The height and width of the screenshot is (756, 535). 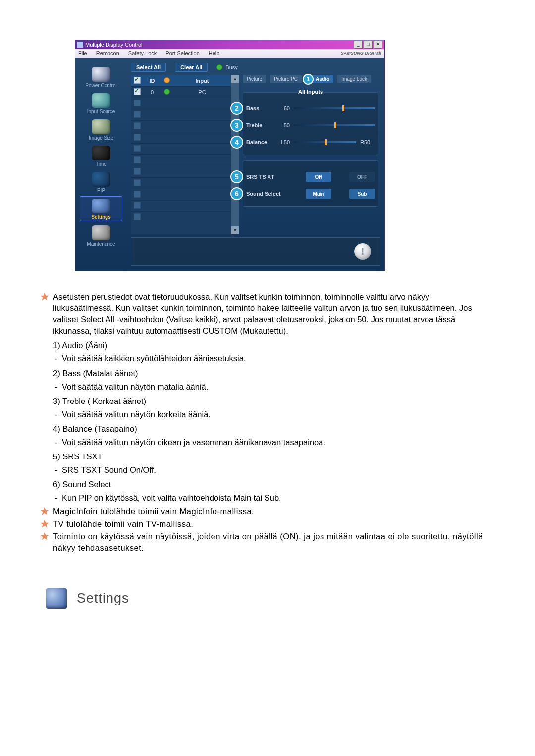 I want to click on sidebar-item-time: Time, so click(x=101, y=155).